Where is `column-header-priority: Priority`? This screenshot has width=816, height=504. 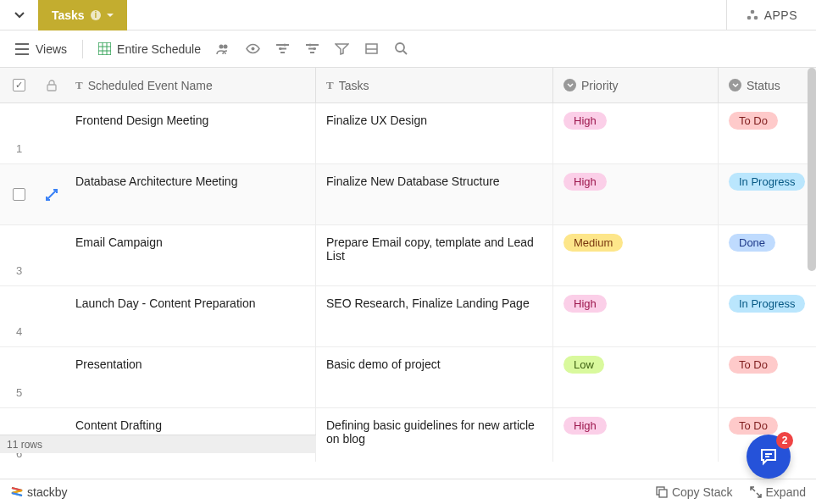 column-header-priority: Priority is located at coordinates (636, 85).